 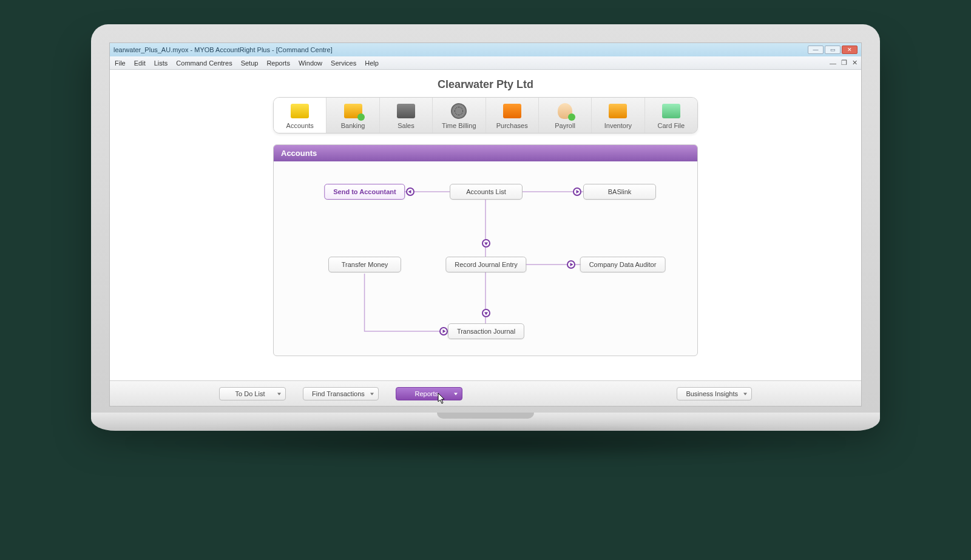 What do you see at coordinates (459, 115) in the screenshot?
I see `cc-tab-time-billing: Time Billing` at bounding box center [459, 115].